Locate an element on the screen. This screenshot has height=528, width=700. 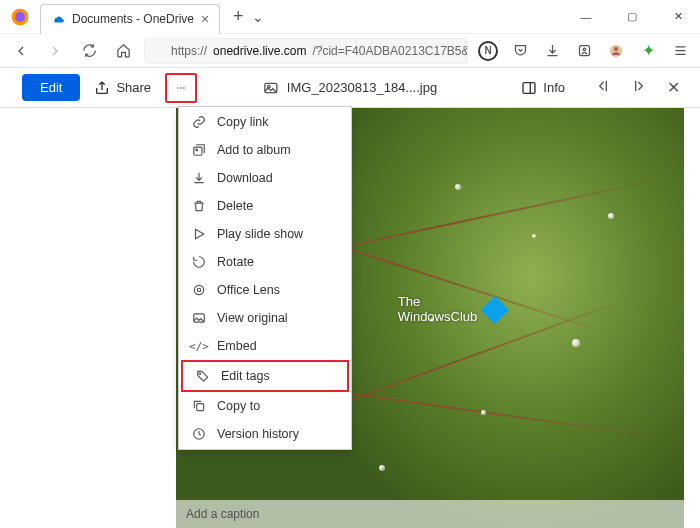
share-button: Share is located at coordinates (122, 88).